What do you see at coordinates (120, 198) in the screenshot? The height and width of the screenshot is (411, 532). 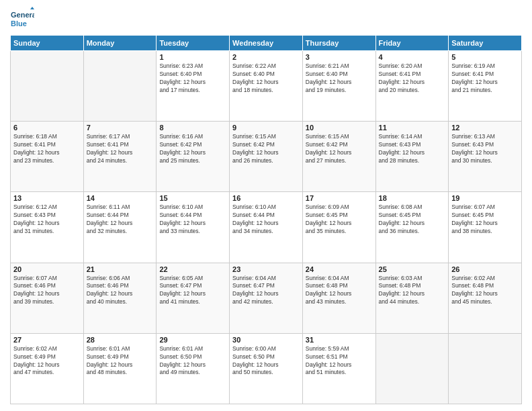 I see `day-number: 14` at bounding box center [120, 198].